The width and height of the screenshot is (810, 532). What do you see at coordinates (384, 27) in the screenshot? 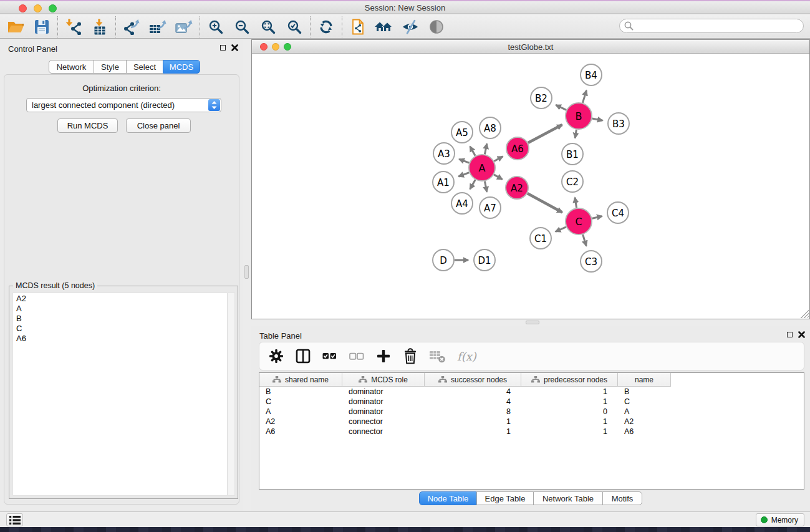
I see `first-neighbors-button` at bounding box center [384, 27].